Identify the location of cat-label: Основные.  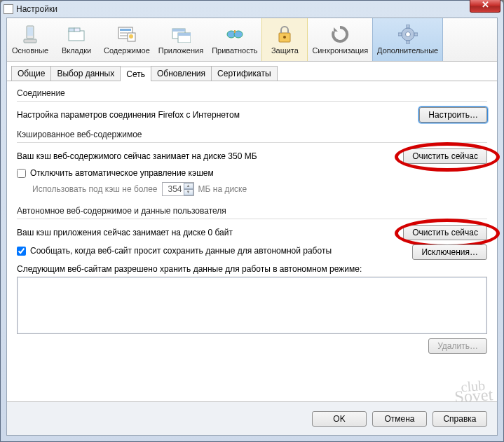
(30, 50).